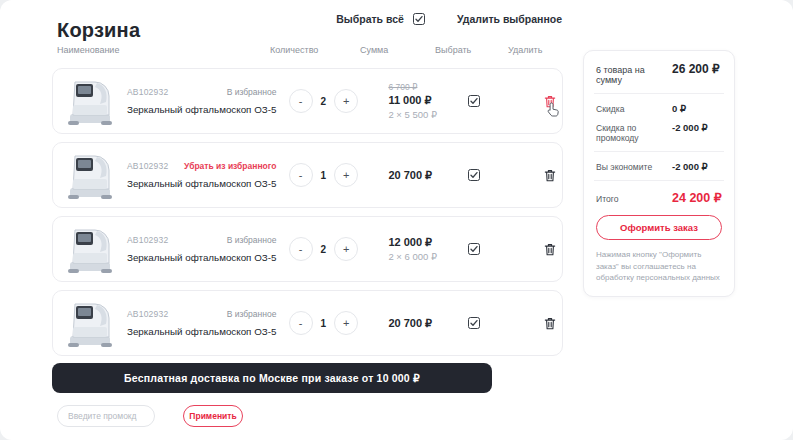 The height and width of the screenshot is (440, 793). What do you see at coordinates (308, 51) in the screenshot?
I see `table-header-row: Наименование Количество Сумма Выбрать Уд…` at bounding box center [308, 51].